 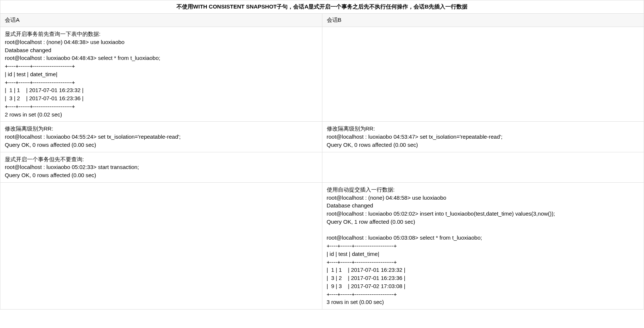 What do you see at coordinates (322, 20) in the screenshot?
I see `table-header-row: 会话A 会话B` at bounding box center [322, 20].